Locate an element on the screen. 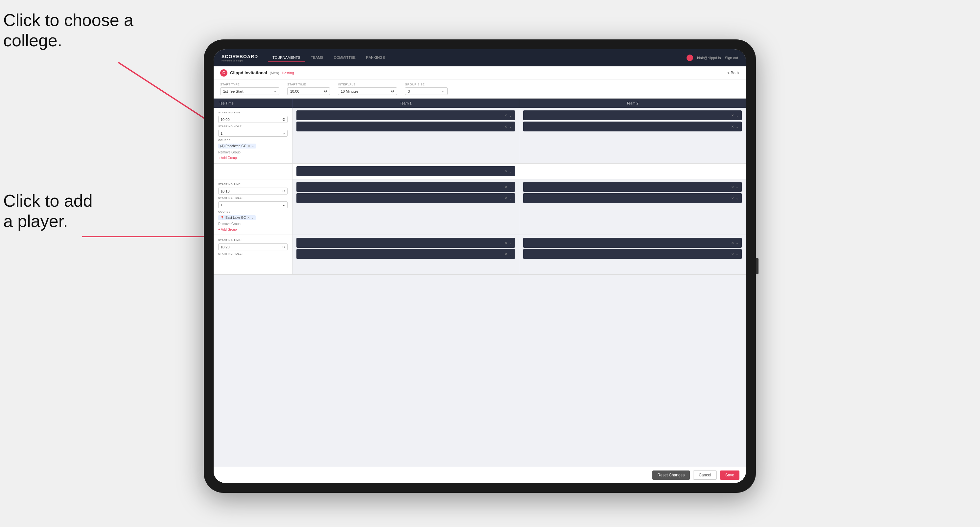 Image resolution: width=980 pixels, height=527 pixels. reset-button: Reset Changes is located at coordinates (671, 475).